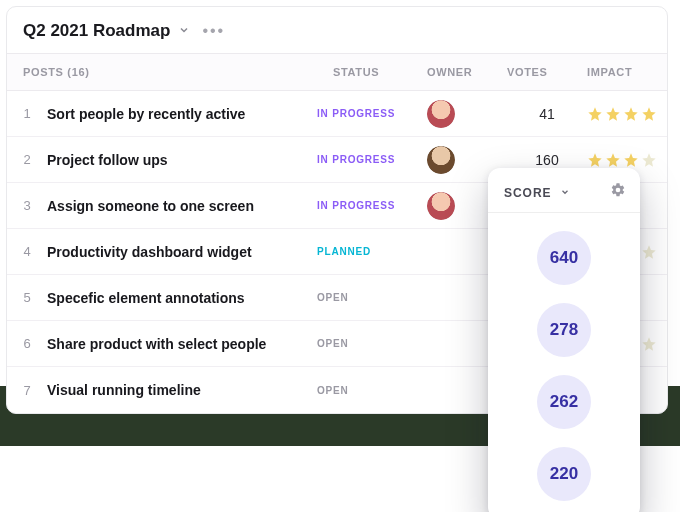 This screenshot has width=680, height=512. I want to click on score-badge: 220, so click(564, 474).